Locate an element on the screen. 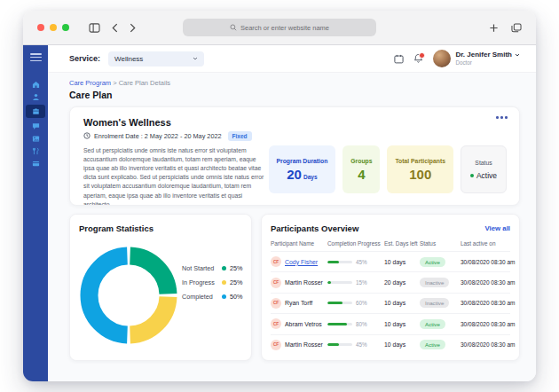 This screenshot has height=392, width=559. stat-tile-groups: Groups 4 is located at coordinates (361, 169).